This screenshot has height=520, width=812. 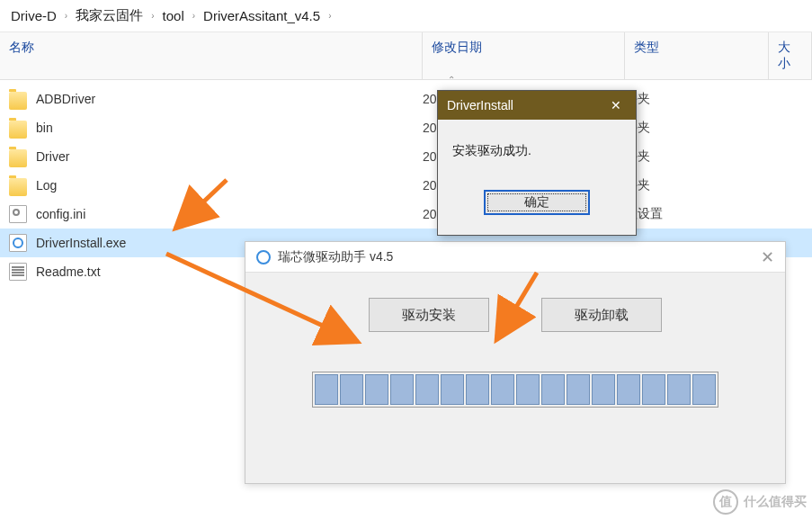 I want to click on message-dialog: DriverInstall ✕ 安装驱动成功. 确定, so click(x=537, y=163).